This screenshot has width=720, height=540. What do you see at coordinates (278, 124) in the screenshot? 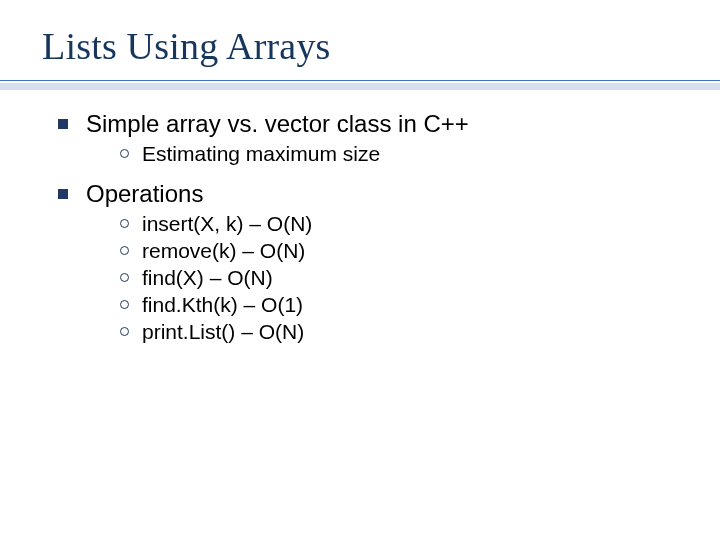
I see `list-item-label: Simple array vs. vector class in C++` at bounding box center [278, 124].